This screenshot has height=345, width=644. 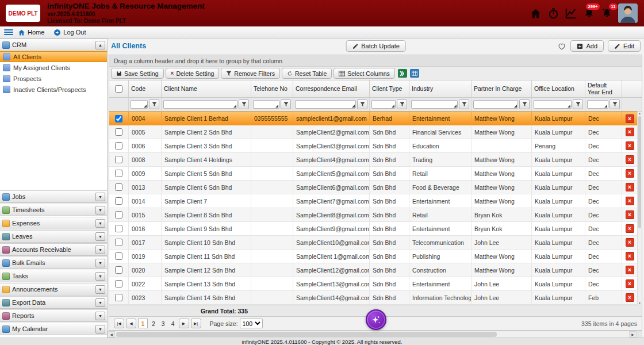 I want to click on sidebar-item-prospects: Prospects, so click(x=53, y=78).